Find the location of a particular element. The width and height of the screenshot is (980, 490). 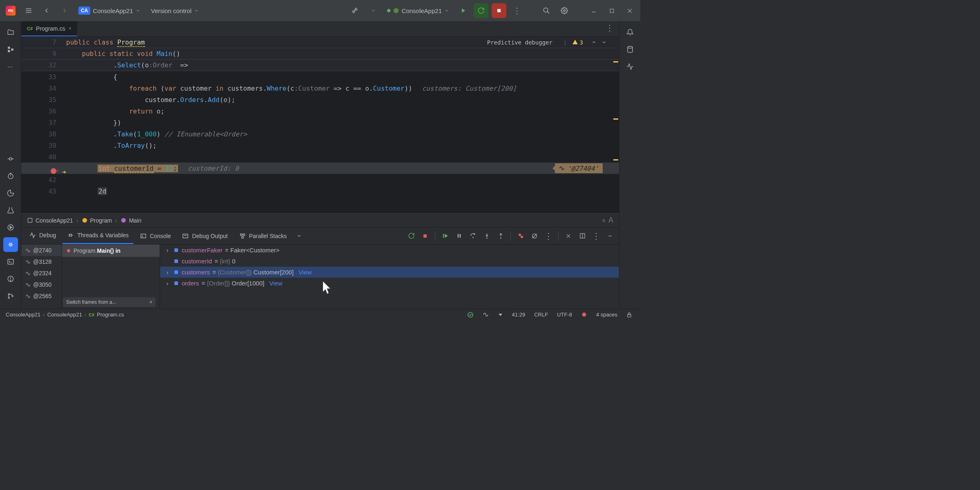

frame-tooltip: Switch frames from a... × is located at coordinates (109, 302).